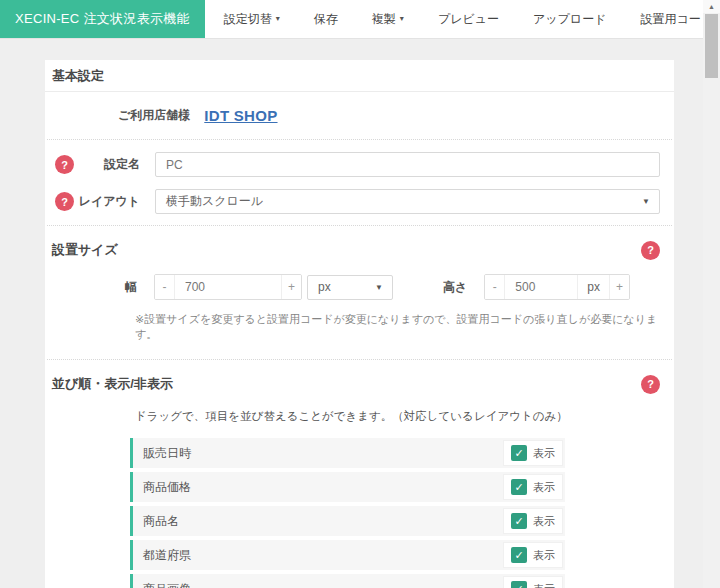 This screenshot has height=588, width=720. I want to click on height-stepper: - px +, so click(557, 287).